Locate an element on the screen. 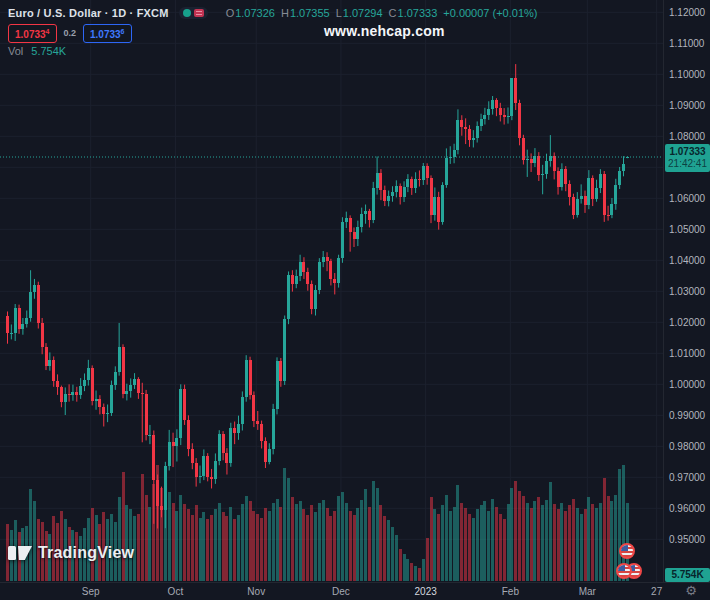 The width and height of the screenshot is (710, 600). gear-icon: ⚙ is located at coordinates (691, 590).